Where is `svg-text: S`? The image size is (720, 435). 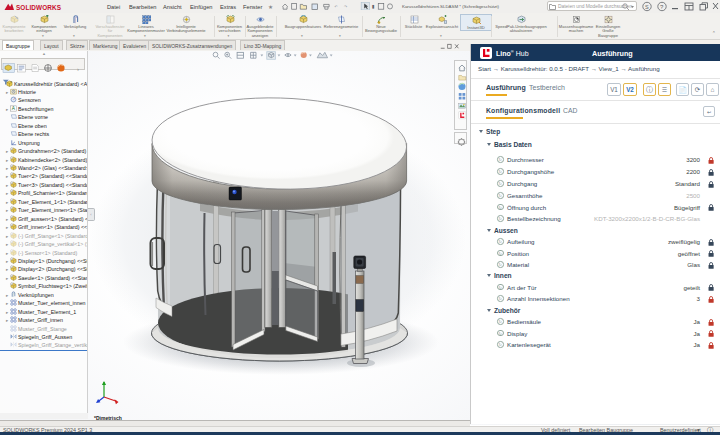 svg-text: S is located at coordinates (647, 7).